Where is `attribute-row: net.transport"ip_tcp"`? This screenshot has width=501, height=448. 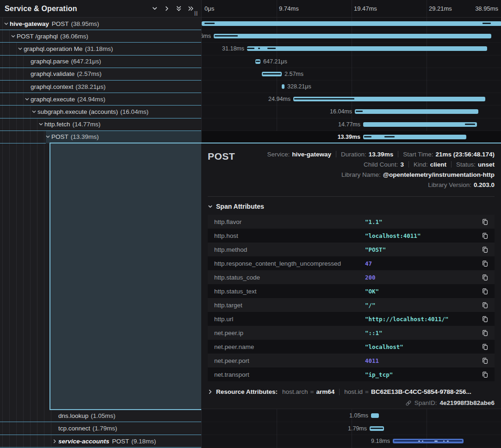 attribute-row: net.transport"ip_tcp" is located at coordinates (351, 374).